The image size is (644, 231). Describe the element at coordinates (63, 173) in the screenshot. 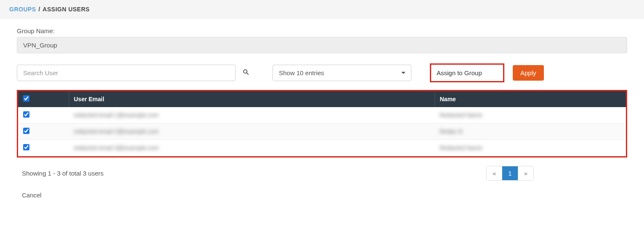

I see `showing-count-text: Showing 1 - 3 of total 3 users` at that location.